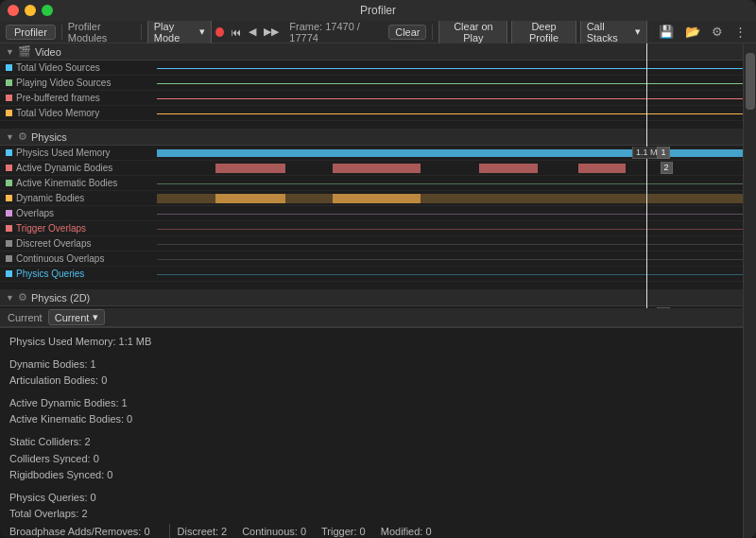 The image size is (756, 538). Describe the element at coordinates (66, 183) in the screenshot. I see `row-label: Active Kinematic Bodies` at that location.